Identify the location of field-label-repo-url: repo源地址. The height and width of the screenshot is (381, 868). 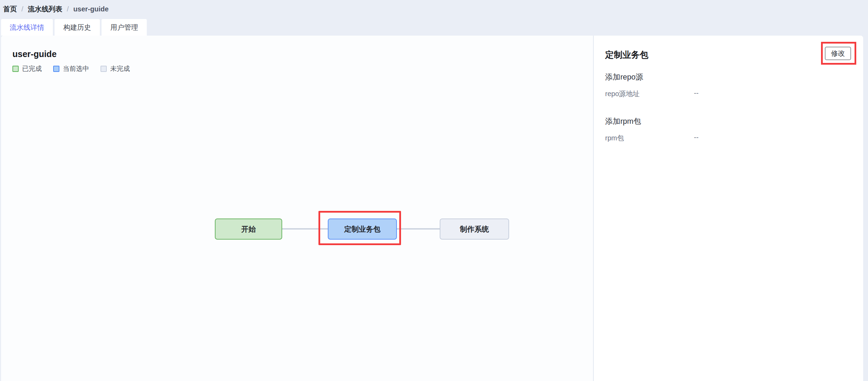
(622, 94).